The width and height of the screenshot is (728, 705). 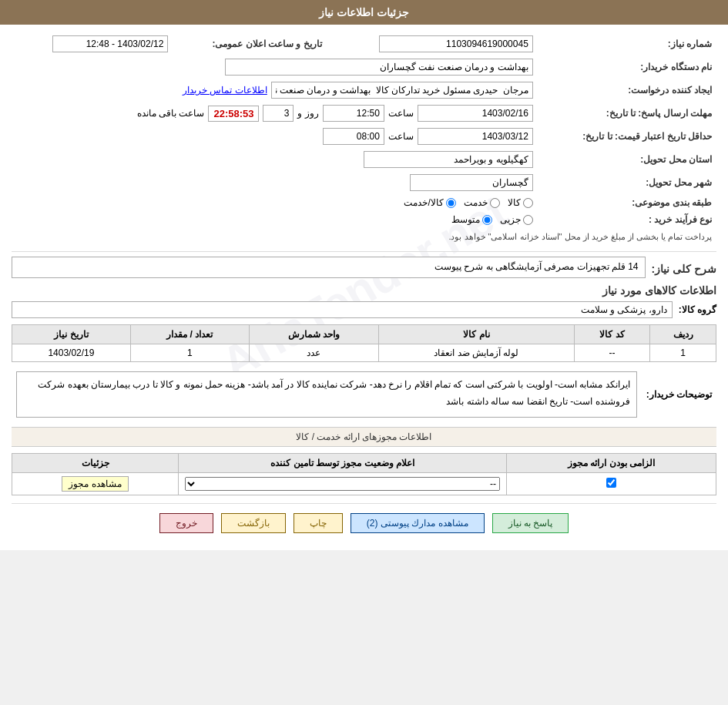 I want to click on col-unit: واحد شمارش, so click(x=314, y=334).